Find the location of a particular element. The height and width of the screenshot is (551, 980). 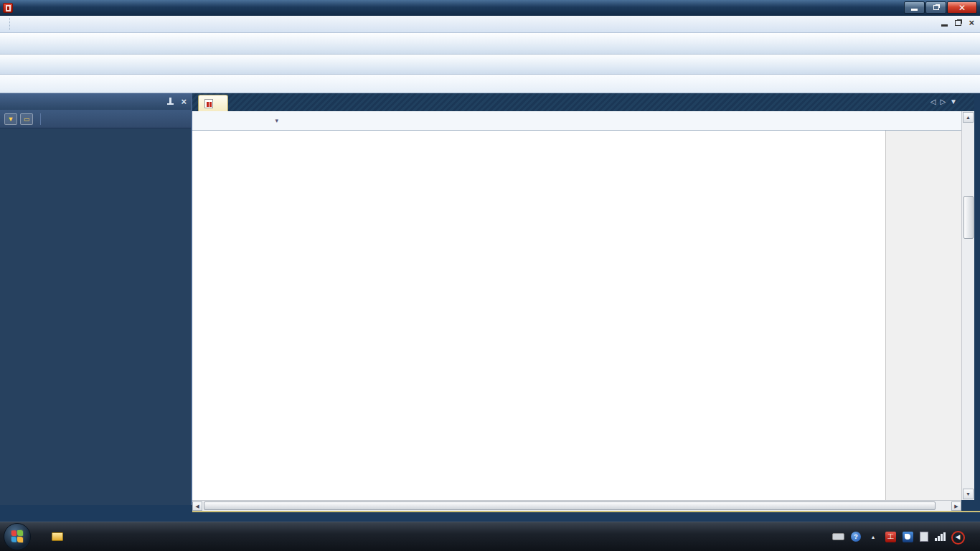

document-tab-bar: ◁▷▼ is located at coordinates (583, 102).